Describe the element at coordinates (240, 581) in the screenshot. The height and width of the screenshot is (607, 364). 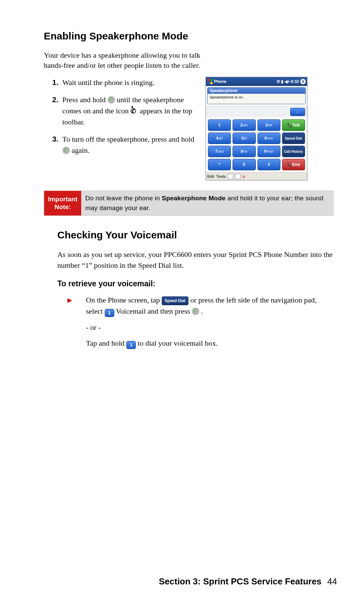
I see `footer-section: Section 3: Sprint PCS Service Features` at that location.